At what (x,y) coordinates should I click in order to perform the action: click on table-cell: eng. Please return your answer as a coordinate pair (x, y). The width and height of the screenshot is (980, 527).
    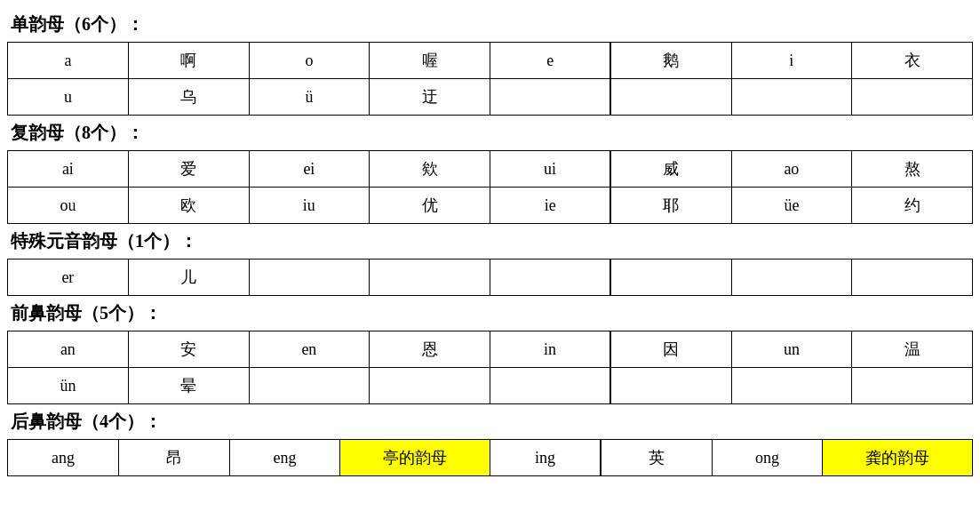
    Looking at the image, I should click on (284, 459).